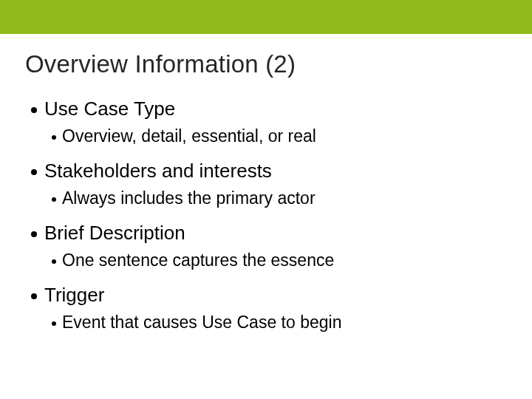 The image size is (532, 399). I want to click on item-sub: One sentence captures the essence, so click(198, 260).